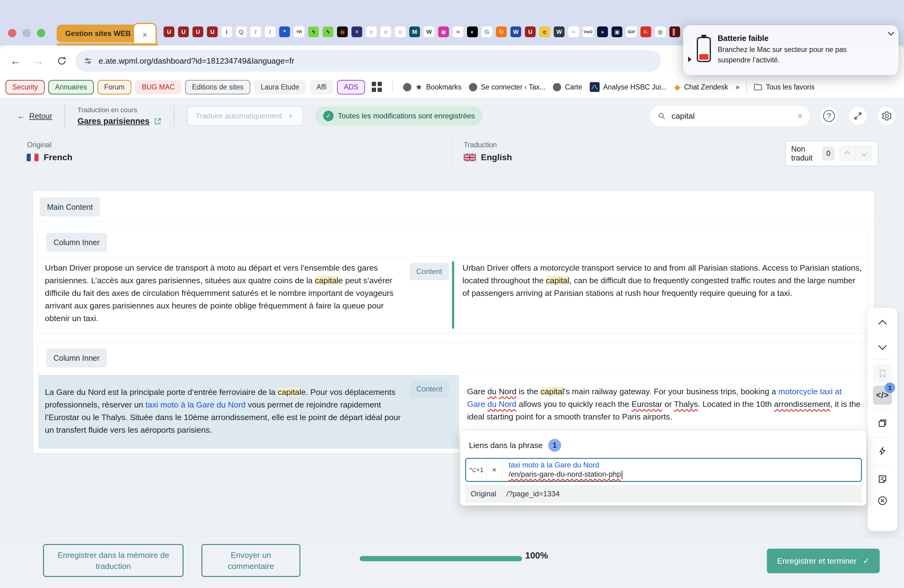  Describe the element at coordinates (545, 32) in the screenshot. I see `pinned-tab-favicon: c` at that location.